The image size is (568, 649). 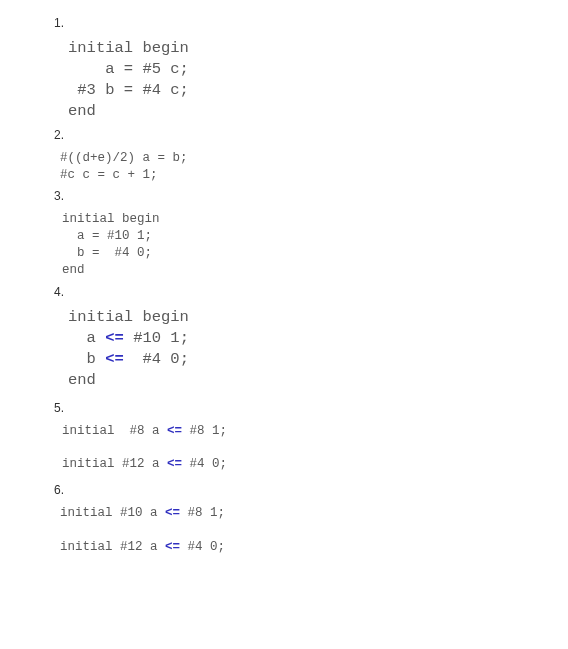 What do you see at coordinates (311, 292) in the screenshot?
I see `item-number-4: 4.` at bounding box center [311, 292].